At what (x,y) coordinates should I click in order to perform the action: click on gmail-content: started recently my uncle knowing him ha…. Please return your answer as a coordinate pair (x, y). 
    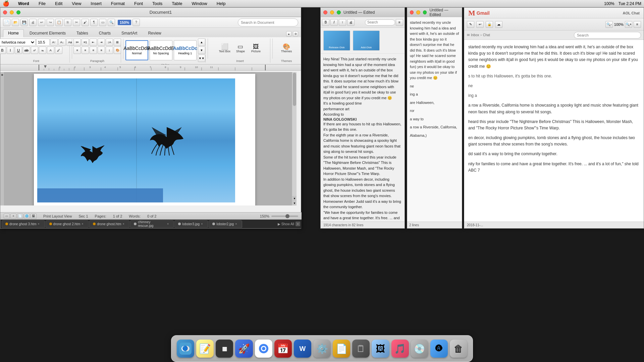
    Looking at the image, I should click on (554, 133).